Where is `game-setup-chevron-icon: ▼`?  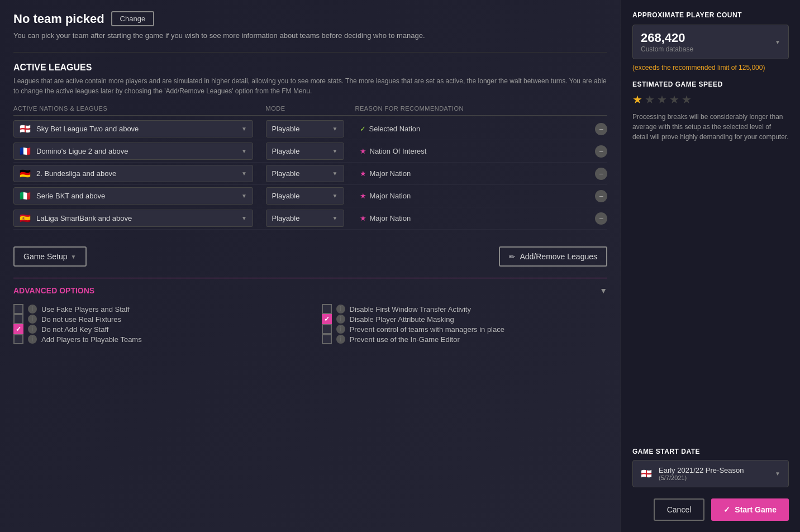 game-setup-chevron-icon: ▼ is located at coordinates (74, 257).